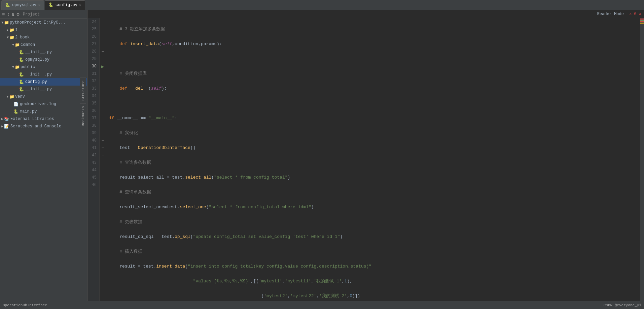 The height and width of the screenshot is (309, 644). Describe the element at coordinates (373, 178) in the screenshot. I see `code-line-34: result_select_all = test.select_all("sel…` at that location.